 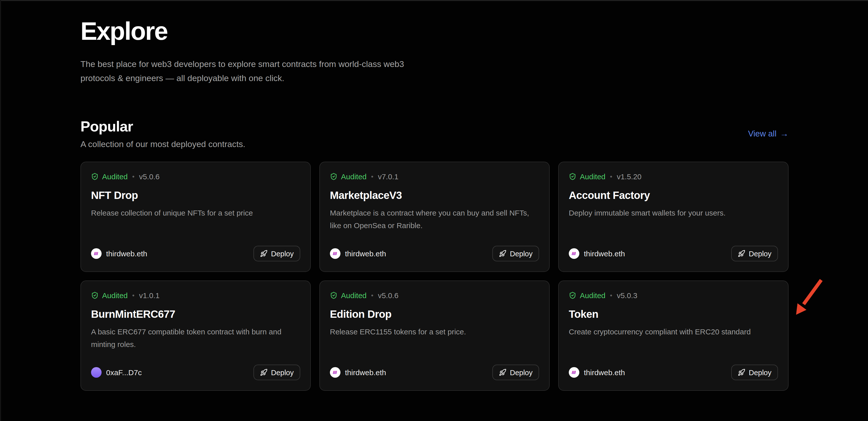 What do you see at coordinates (435, 177) in the screenshot?
I see `card-badge-row: Audited • v7.0.1` at bounding box center [435, 177].